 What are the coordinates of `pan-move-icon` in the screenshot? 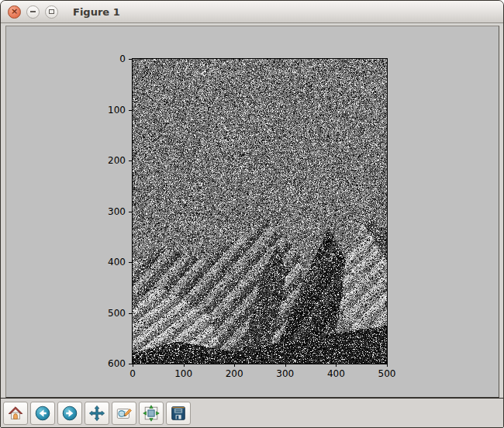 It's located at (97, 413).